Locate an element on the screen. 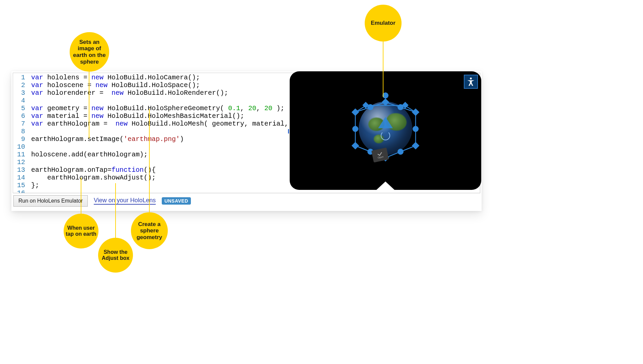  move-arrow-icon is located at coordinates (385, 123).